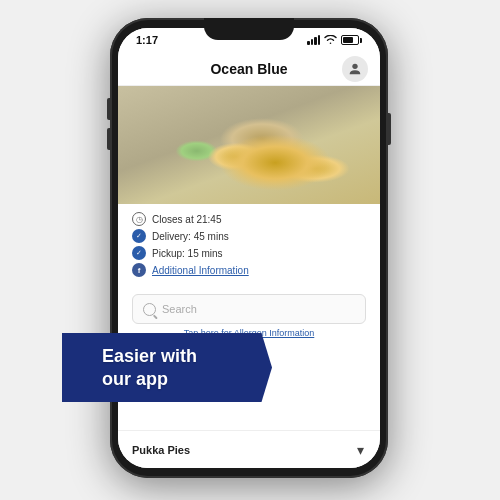 The height and width of the screenshot is (500, 500). What do you see at coordinates (200, 270) in the screenshot?
I see `additional-info-link: Additional Information` at bounding box center [200, 270].